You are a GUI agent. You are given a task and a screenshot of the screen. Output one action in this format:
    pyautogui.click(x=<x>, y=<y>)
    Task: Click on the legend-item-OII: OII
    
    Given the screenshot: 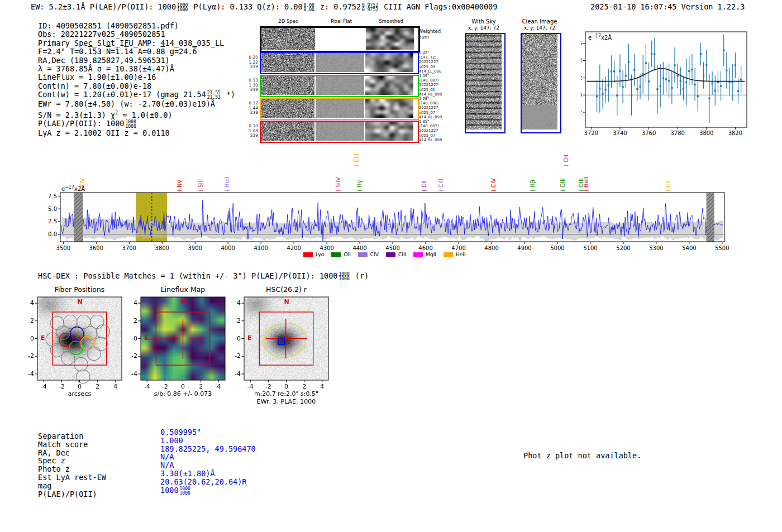 What is the action you would take?
    pyautogui.click(x=341, y=255)
    